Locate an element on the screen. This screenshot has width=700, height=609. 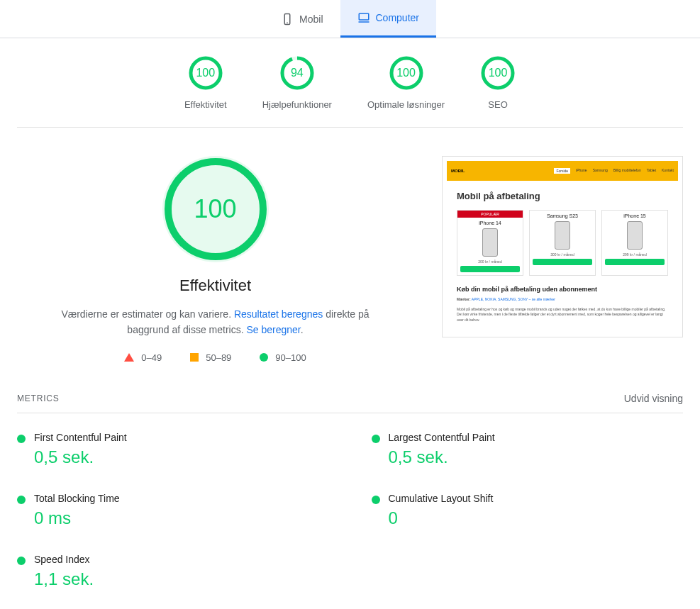
metric-cls: Cumulative Layout Shift 0 is located at coordinates (528, 510).